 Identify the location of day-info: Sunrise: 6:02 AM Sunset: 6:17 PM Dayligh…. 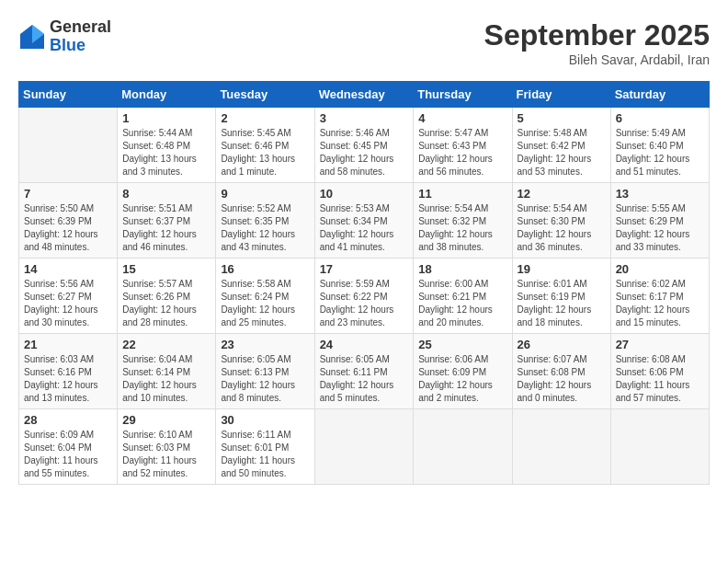
(660, 304).